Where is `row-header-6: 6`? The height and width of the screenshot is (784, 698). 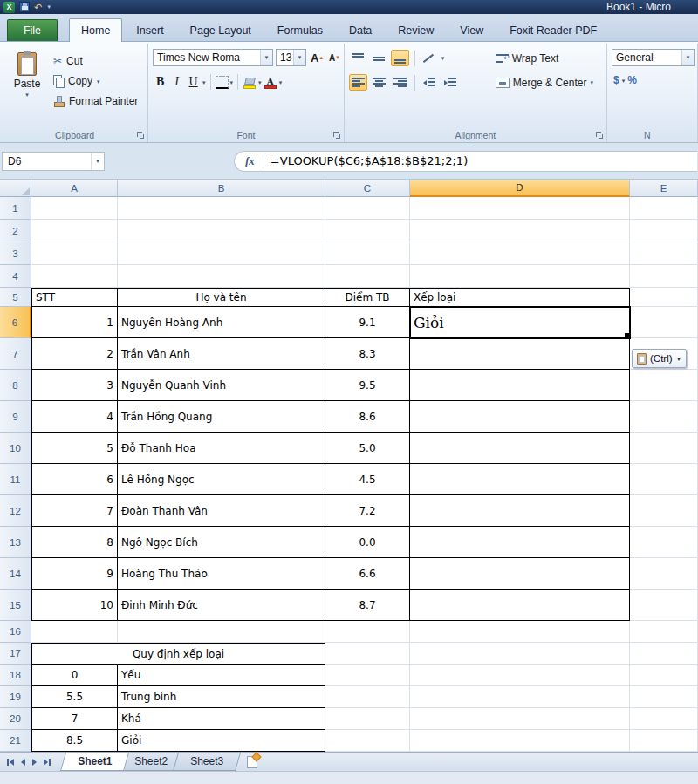 row-header-6: 6 is located at coordinates (16, 323).